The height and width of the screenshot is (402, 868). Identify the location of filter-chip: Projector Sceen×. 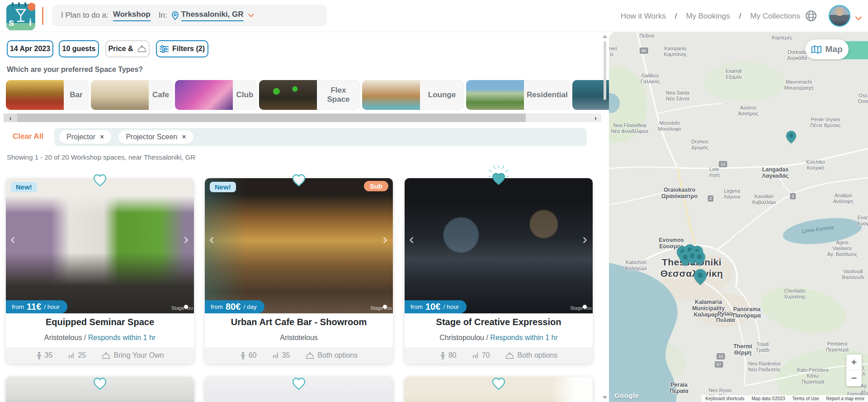
(156, 137).